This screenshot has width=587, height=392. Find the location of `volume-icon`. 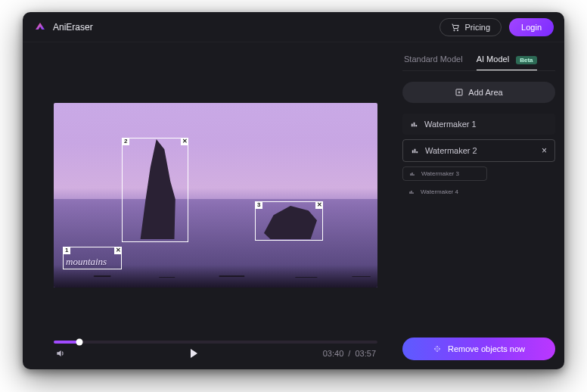

volume-icon is located at coordinates (61, 353).